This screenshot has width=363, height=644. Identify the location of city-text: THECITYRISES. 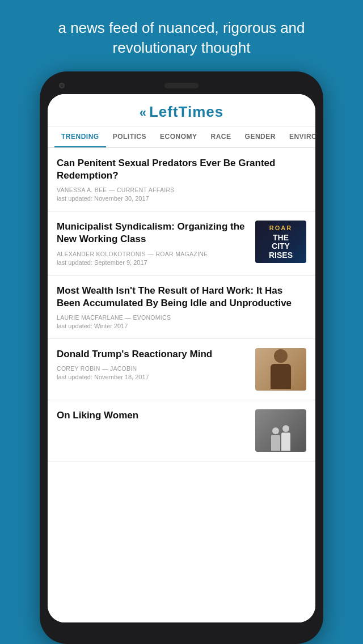
(281, 247).